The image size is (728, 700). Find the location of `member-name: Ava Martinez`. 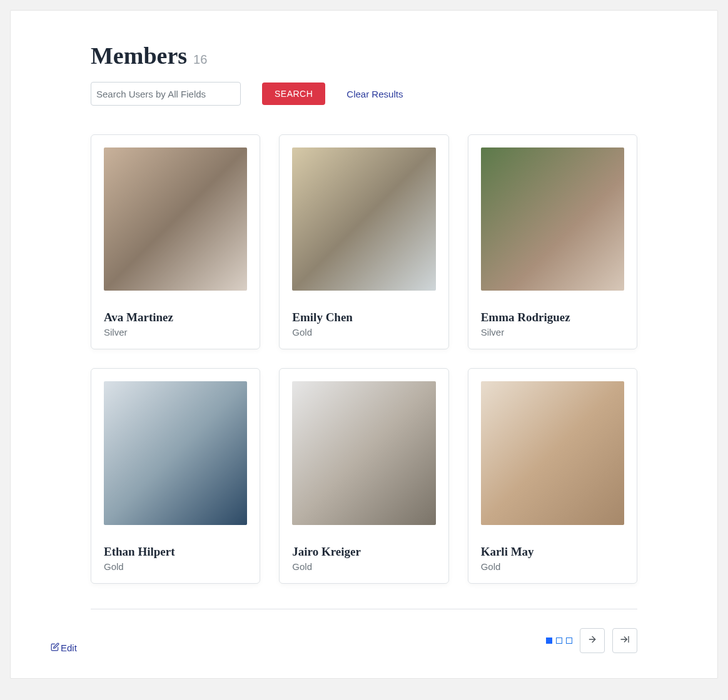

member-name: Ava Martinez is located at coordinates (175, 318).